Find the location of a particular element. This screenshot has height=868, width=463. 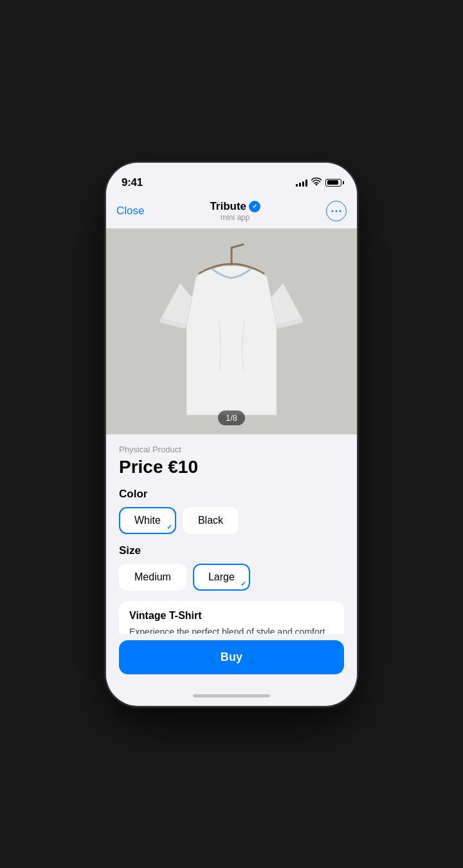

size-options: Medium Large ✓ is located at coordinates (232, 577).